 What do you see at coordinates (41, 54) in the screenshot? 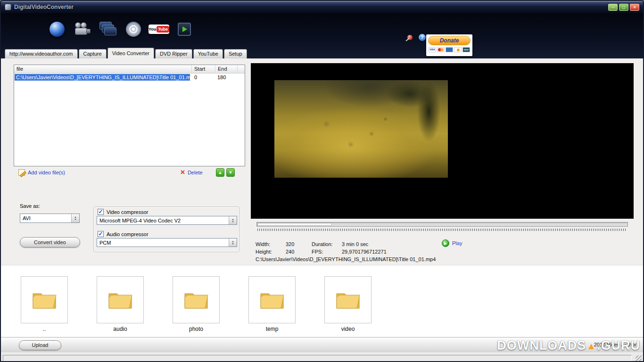
I see `tab-website: http://www.videoauthor.com` at bounding box center [41, 54].